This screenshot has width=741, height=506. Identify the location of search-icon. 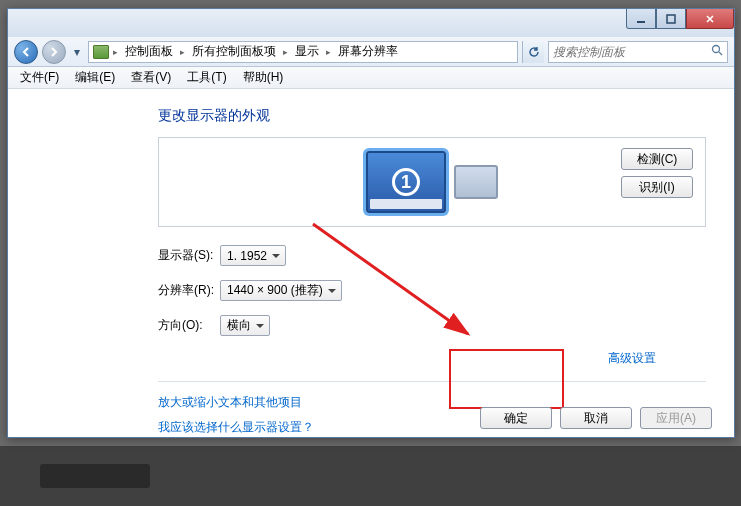
(717, 52).